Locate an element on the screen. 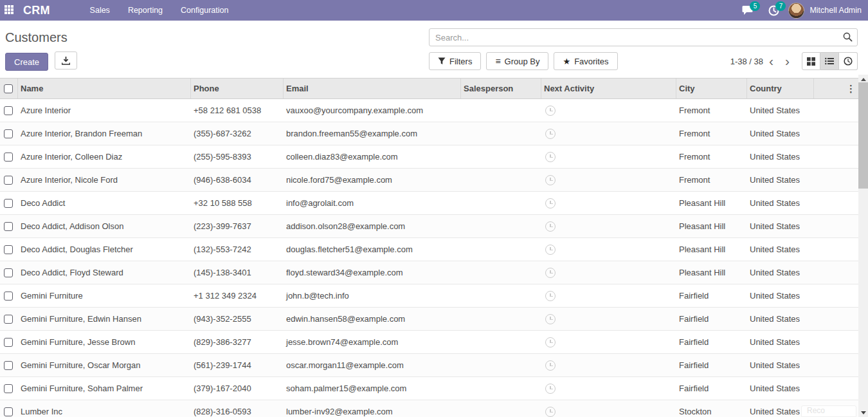  cell-phone: (943)-352-2555 is located at coordinates (237, 319).